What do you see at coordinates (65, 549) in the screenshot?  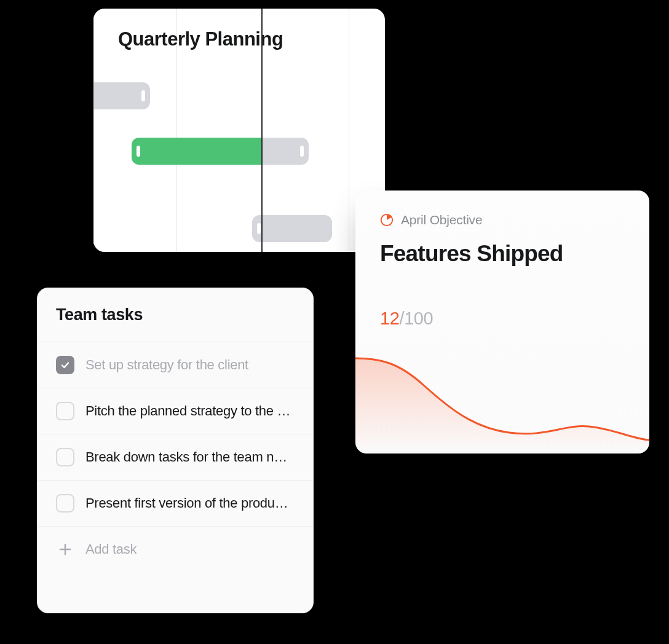 I see `plus-icon` at bounding box center [65, 549].